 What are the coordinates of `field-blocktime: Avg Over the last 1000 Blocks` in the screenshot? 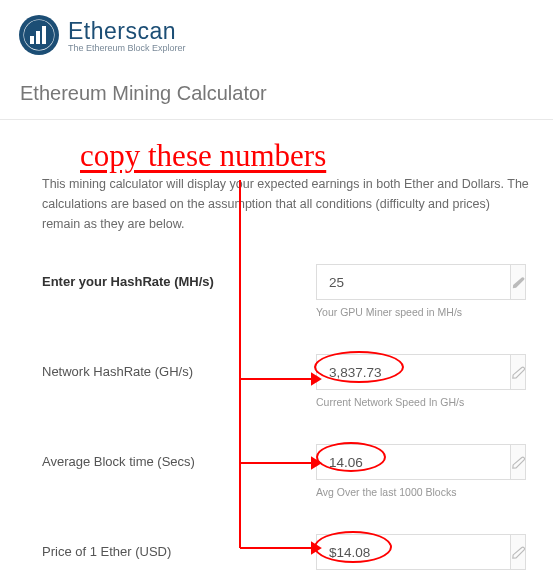 It's located at (422, 471).